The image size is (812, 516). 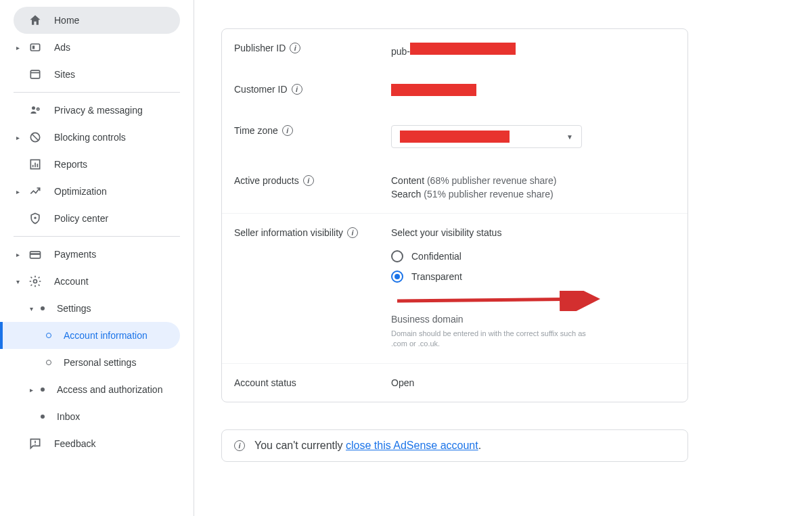 What do you see at coordinates (533, 277) in the screenshot?
I see `radio-transparent: Transparent` at bounding box center [533, 277].